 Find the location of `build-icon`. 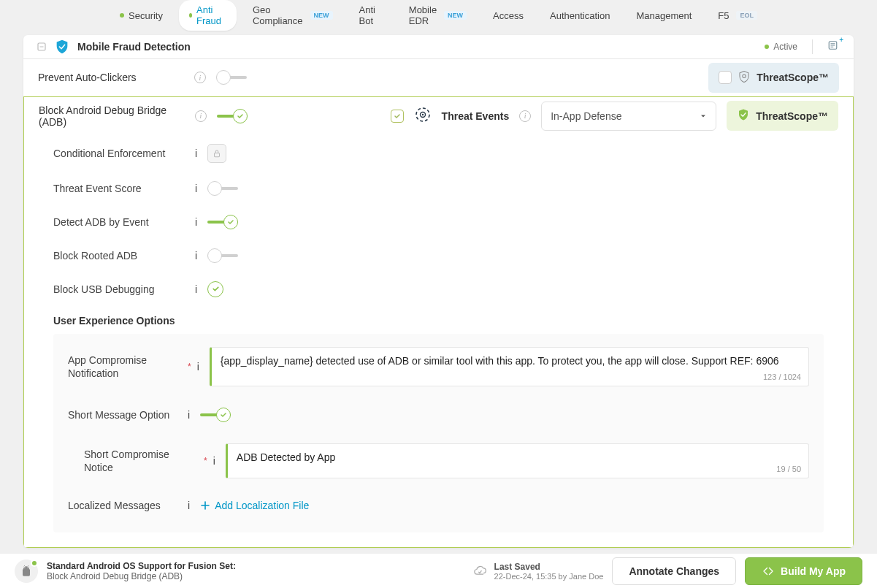

build-icon is located at coordinates (768, 571).